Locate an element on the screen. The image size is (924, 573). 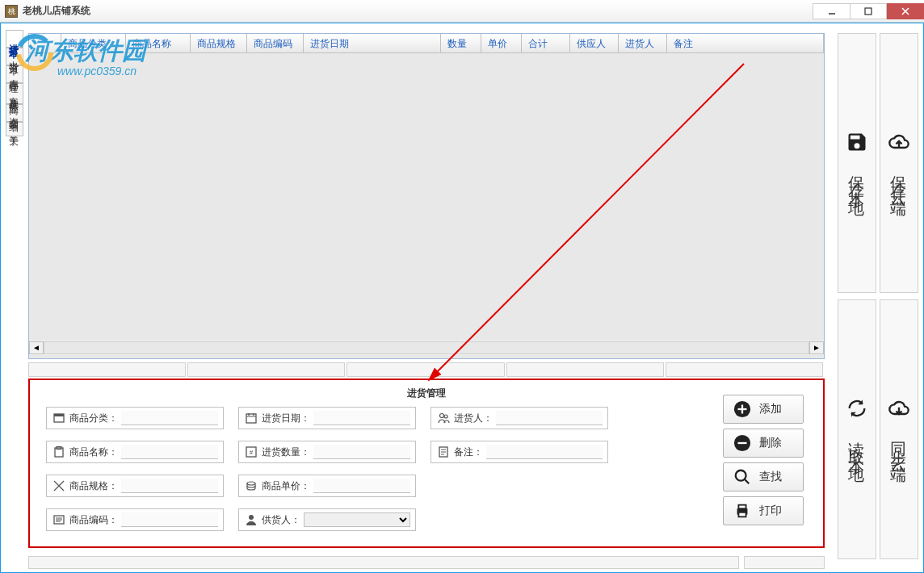
left-tab-strip: 进货订单 出货订单 库存管理 客户及供应商 资金明细 关于 is located at coordinates (15, 83).